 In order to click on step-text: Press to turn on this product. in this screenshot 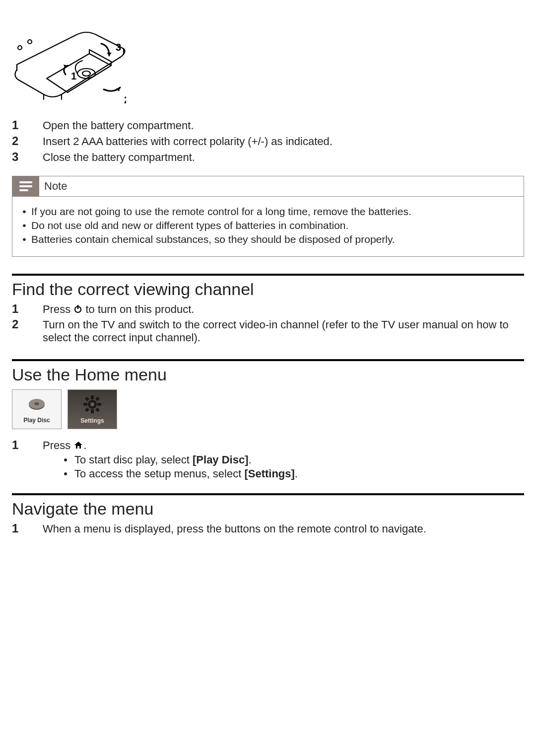, I will do `click(118, 310)`.